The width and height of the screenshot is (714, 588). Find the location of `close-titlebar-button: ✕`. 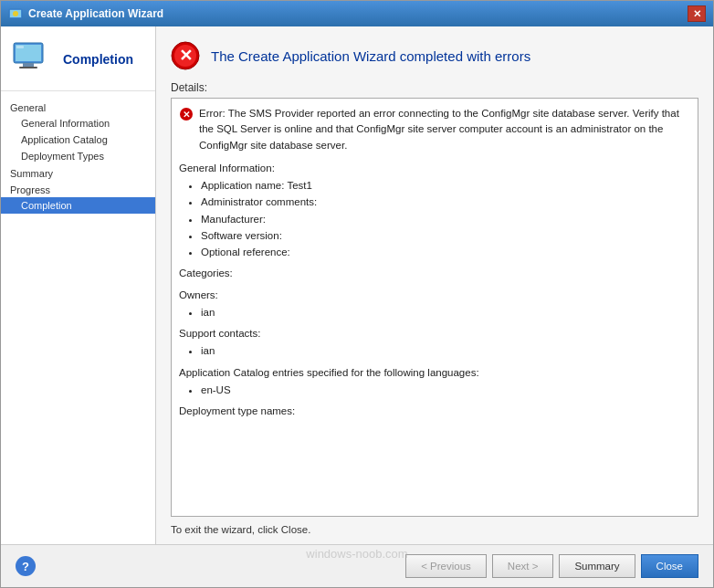

close-titlebar-button: ✕ is located at coordinates (697, 14).